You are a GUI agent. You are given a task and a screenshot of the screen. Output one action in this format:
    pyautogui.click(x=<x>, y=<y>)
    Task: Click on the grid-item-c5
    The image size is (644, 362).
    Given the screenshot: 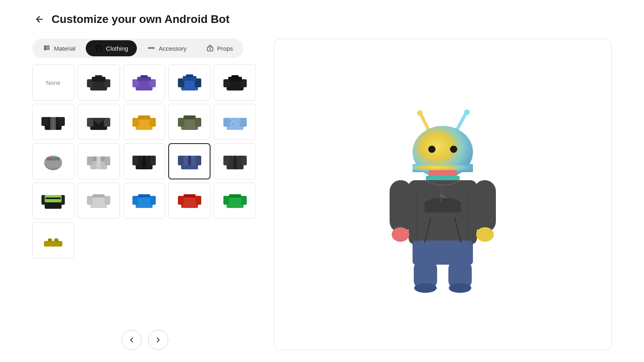 What is the action you would take?
    pyautogui.click(x=53, y=122)
    